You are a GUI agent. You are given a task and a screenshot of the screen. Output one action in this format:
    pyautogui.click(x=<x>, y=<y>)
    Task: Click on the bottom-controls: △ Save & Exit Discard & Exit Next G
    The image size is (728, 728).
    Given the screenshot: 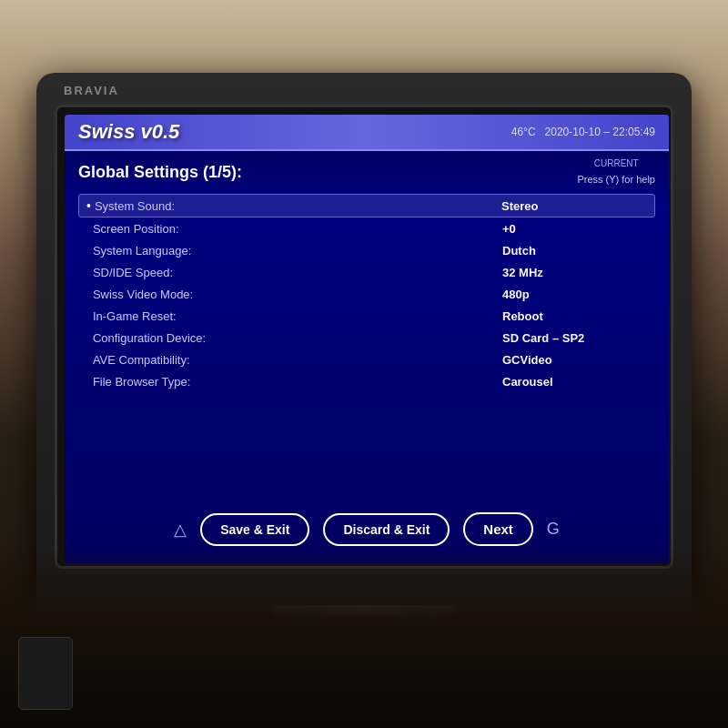 What is the action you would take?
    pyautogui.click(x=367, y=530)
    